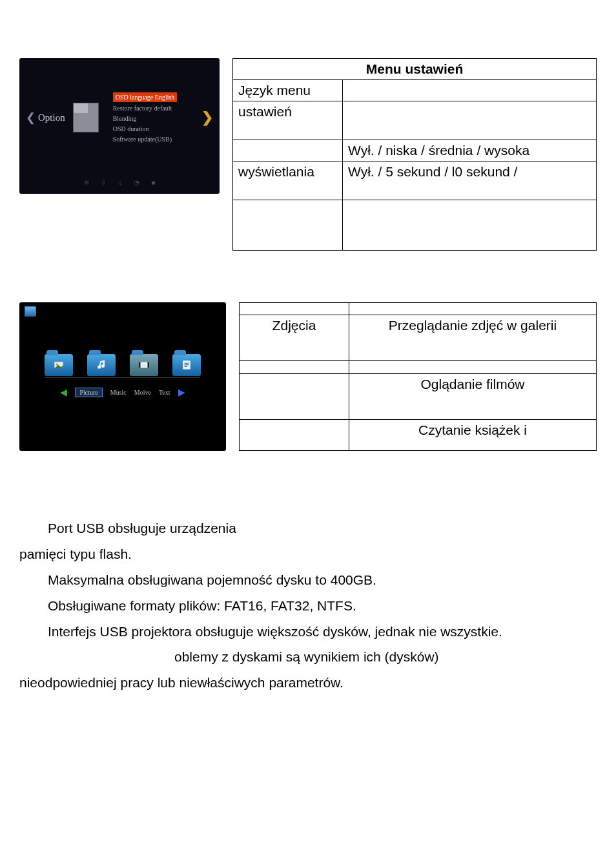 The height and width of the screenshot is (863, 616). Describe the element at coordinates (123, 393) in the screenshot. I see `media-tabs: ◀ Picture Music Moive Text ▶` at that location.